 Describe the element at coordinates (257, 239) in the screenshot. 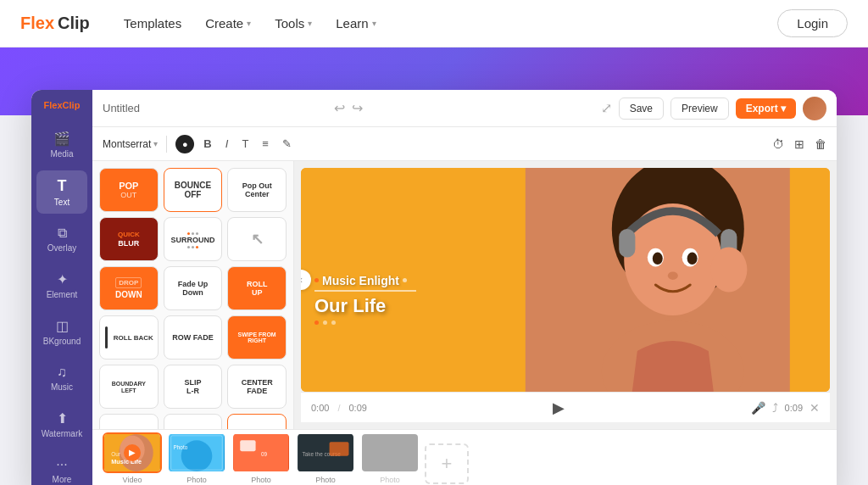

I see `anim-cursor: ↖` at that location.